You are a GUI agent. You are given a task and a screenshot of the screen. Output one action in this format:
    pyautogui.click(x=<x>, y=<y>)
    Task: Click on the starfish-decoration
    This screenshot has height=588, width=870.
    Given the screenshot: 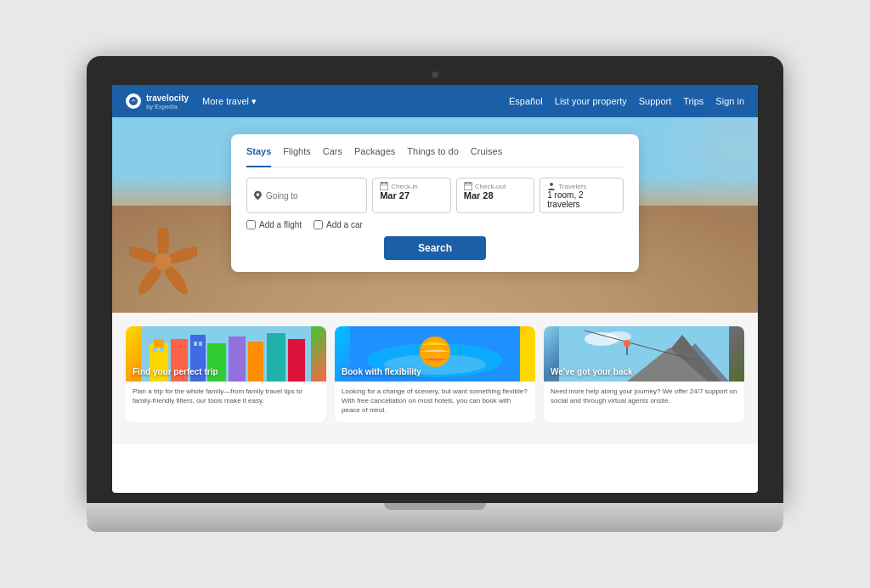 What is the action you would take?
    pyautogui.click(x=163, y=262)
    